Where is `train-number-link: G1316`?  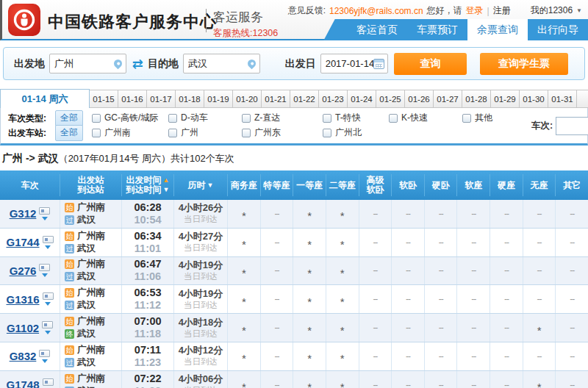 train-number-link: G1316 is located at coordinates (22, 300).